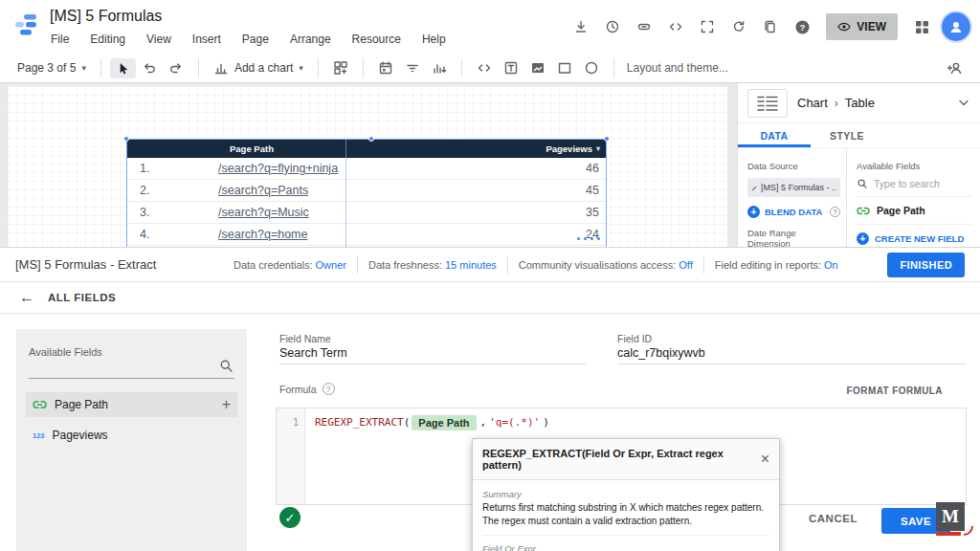 Image resolution: width=980 pixels, height=551 pixels. Describe the element at coordinates (256, 39) in the screenshot. I see `menu-page: Page` at that location.